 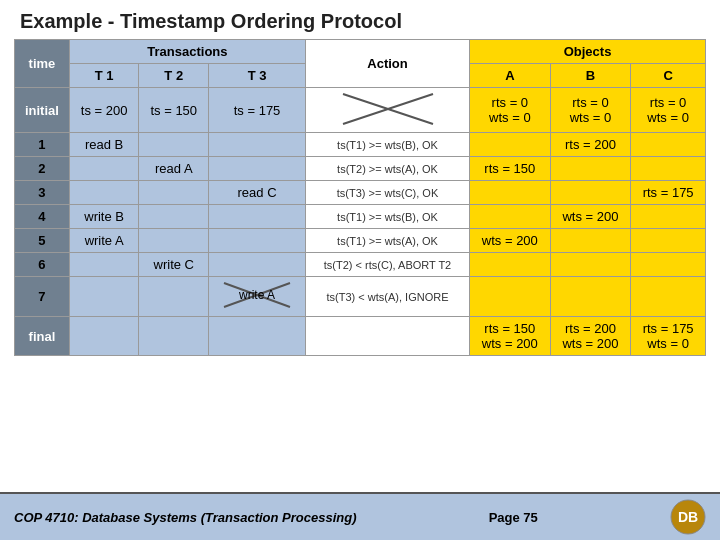 What do you see at coordinates (590, 336) in the screenshot?
I see `obj-b-cell: rts = 200 wts = 200` at bounding box center [590, 336].